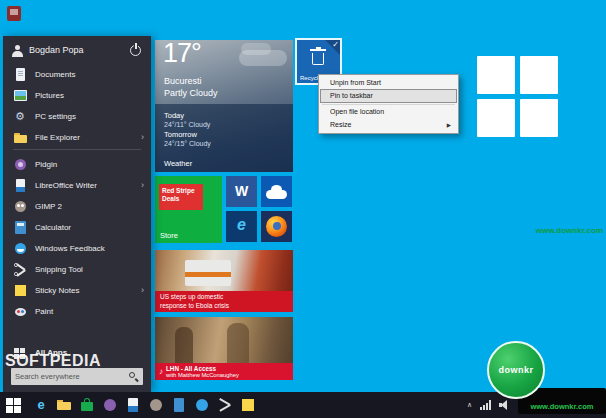  Describe the element at coordinates (504, 405) in the screenshot. I see `volume-icon` at that location.